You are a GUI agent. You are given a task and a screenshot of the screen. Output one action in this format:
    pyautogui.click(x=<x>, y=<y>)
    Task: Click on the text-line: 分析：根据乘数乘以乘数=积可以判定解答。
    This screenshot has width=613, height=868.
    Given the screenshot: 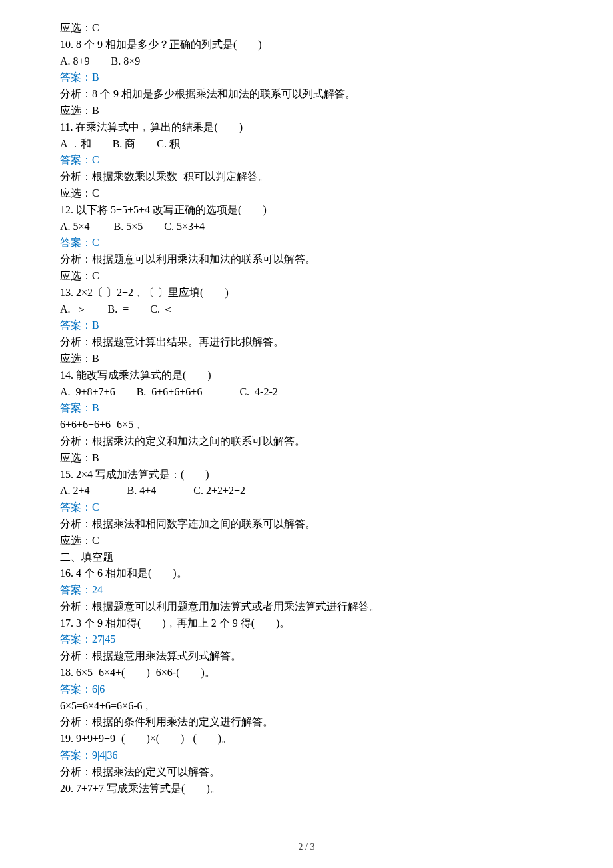 What is the action you would take?
    pyautogui.click(x=306, y=177)
    